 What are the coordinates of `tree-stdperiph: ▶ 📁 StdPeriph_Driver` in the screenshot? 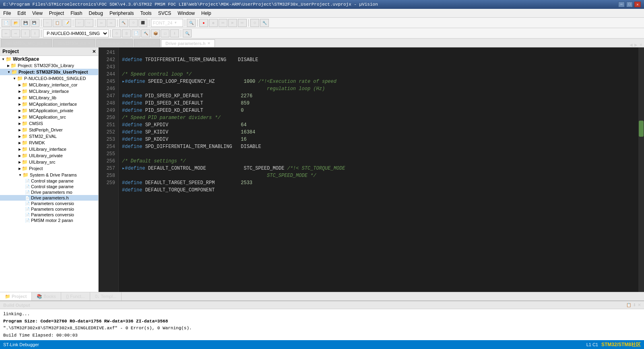 It's located at (49, 130).